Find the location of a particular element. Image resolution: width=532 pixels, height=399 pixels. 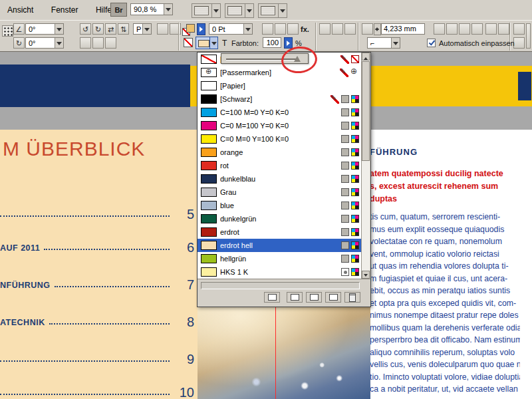

page-banner-blue is located at coordinates (95, 86).